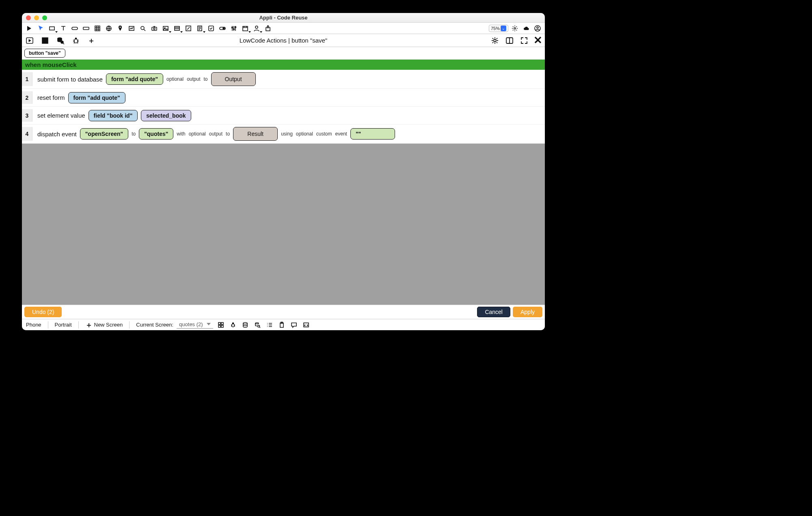 This screenshot has height=516, width=812. Describe the element at coordinates (283, 80) in the screenshot. I see `action-row: 1submit form to databaseform "add quote"…` at that location.